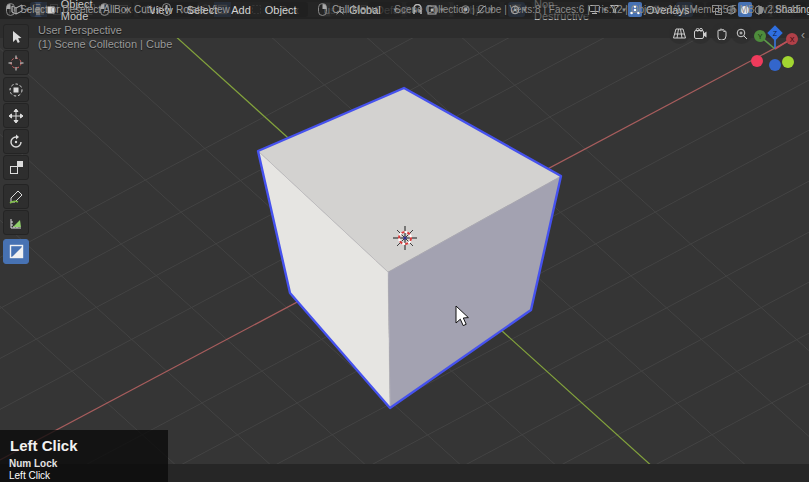 This screenshot has width=809, height=482. I want to click on annotate-pen-icon, so click(16, 196).